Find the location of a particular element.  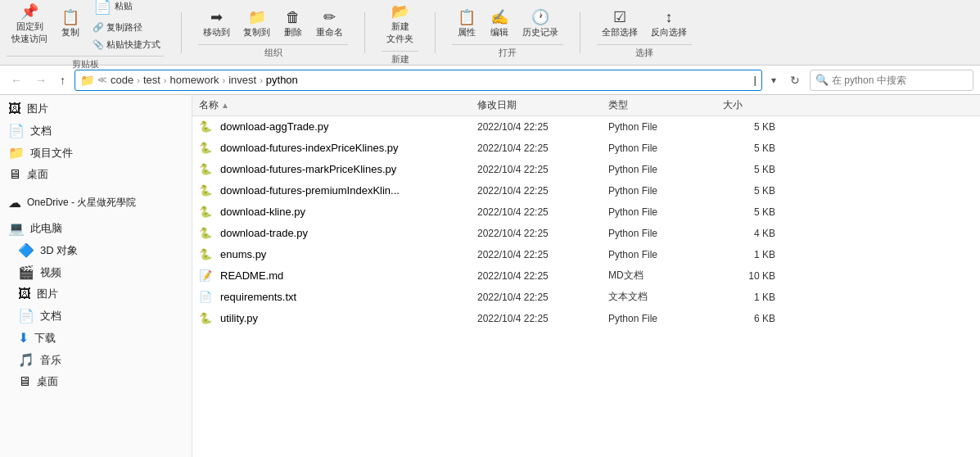

col-header-date: 修改日期 is located at coordinates (543, 105).